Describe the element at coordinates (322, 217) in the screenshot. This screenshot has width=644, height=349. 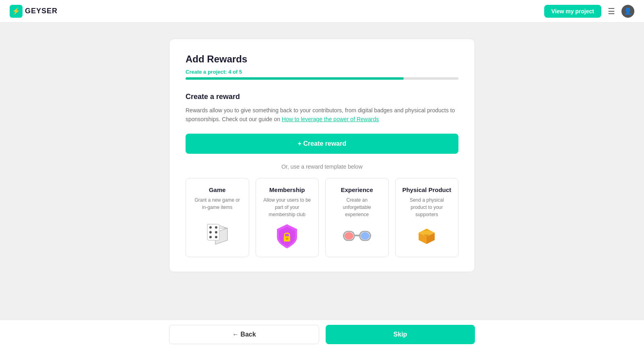
I see `templates-grid: Game Grant a new game or in-game items` at that location.